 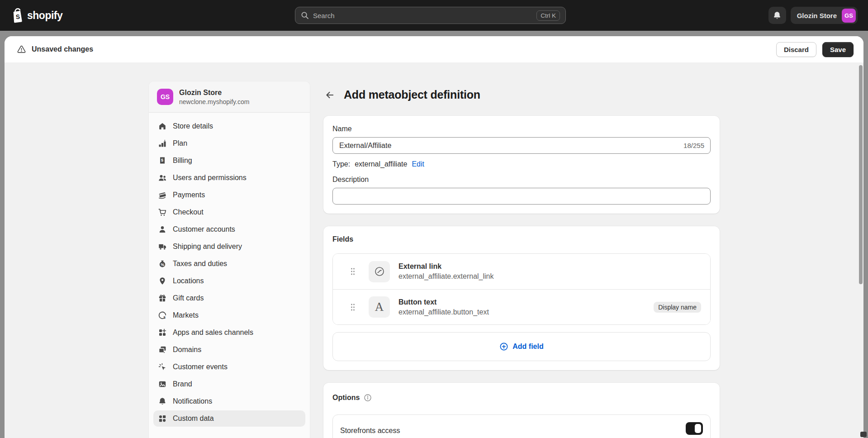 I want to click on sidebar-item-label: Customer events, so click(x=200, y=367).